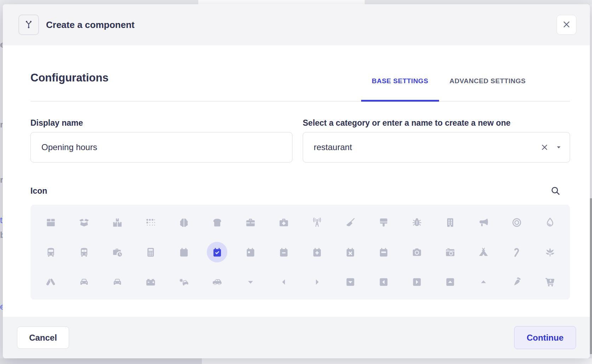 This screenshot has height=364, width=592. I want to click on icon-cell-capsules, so click(51, 282).